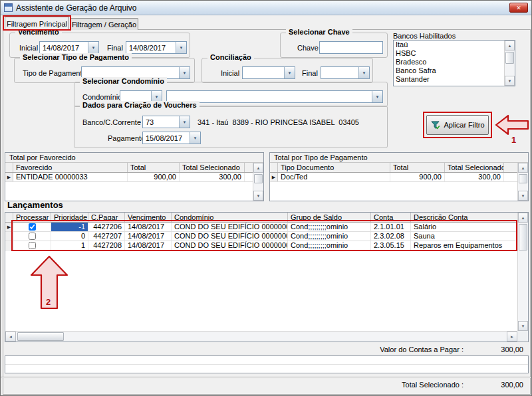 This screenshot has width=532, height=396. What do you see at coordinates (261, 336) in the screenshot?
I see `horizontal-scrollbar: ◄ ►` at bounding box center [261, 336].